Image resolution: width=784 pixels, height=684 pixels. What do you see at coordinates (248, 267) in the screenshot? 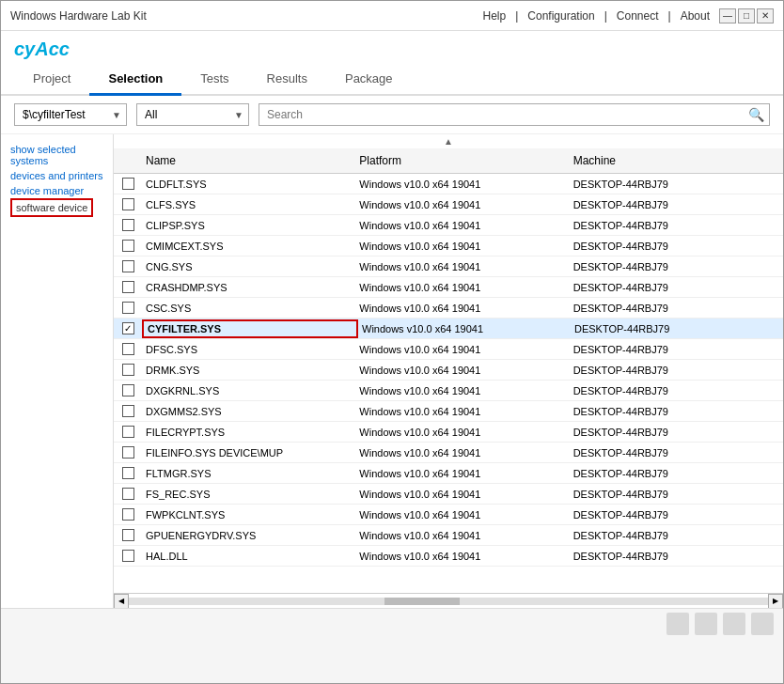
I see `row-name: CNG.SYS` at bounding box center [248, 267].